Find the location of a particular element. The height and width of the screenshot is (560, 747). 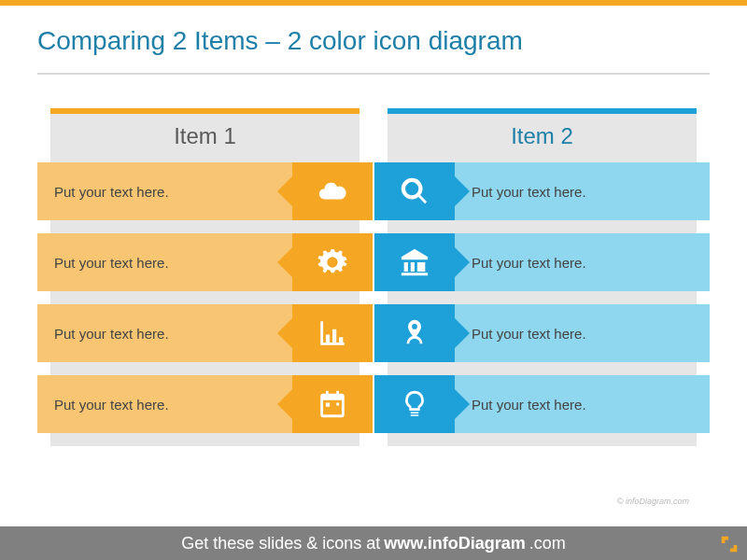

magnifier-icon is located at coordinates (415, 191).